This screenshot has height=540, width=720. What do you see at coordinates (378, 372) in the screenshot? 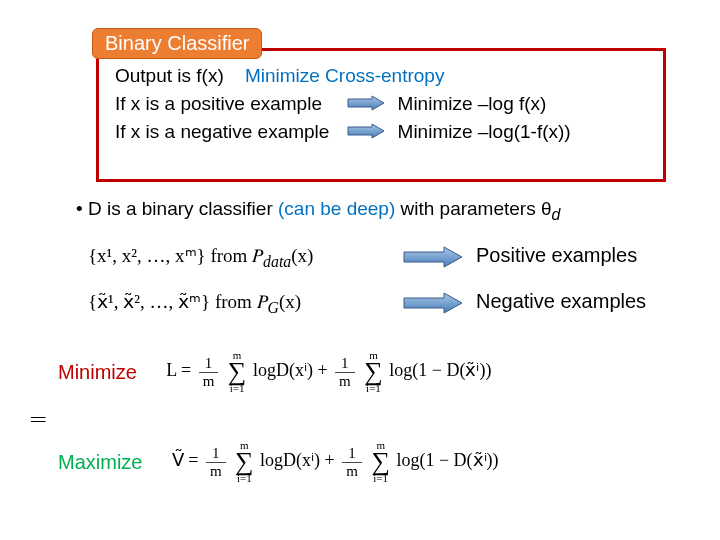
I see `loss-equation: Minimize L = 1m m∑i=1 logD(xⁱ) + 1m m∑i=…` at bounding box center [378, 372].